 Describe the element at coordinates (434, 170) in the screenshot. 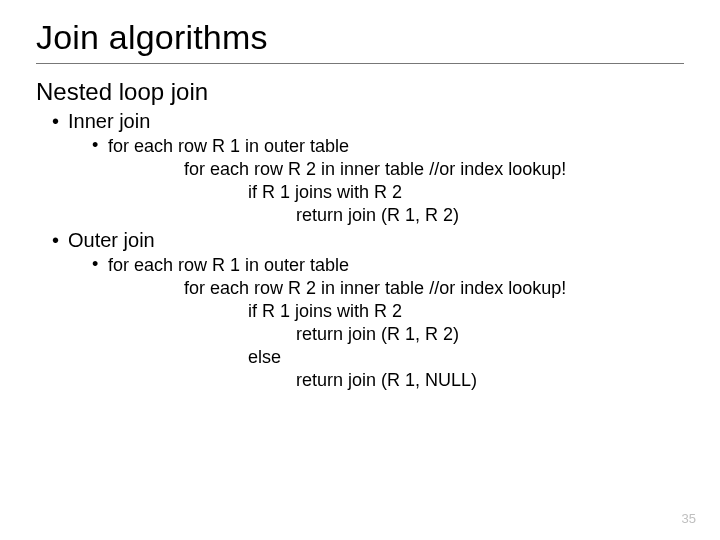

I see `inner-code-line-2: for each row R 2 in inner table //or ind…` at that location.